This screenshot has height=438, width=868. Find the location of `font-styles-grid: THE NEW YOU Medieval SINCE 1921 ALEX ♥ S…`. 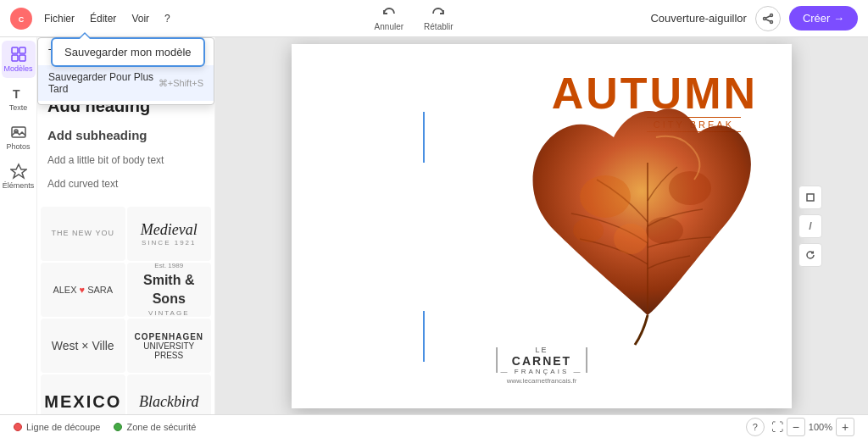

font-styles-grid: THE NEW YOU Medieval SINCE 1921 ALEX ♥ S… is located at coordinates (125, 308).